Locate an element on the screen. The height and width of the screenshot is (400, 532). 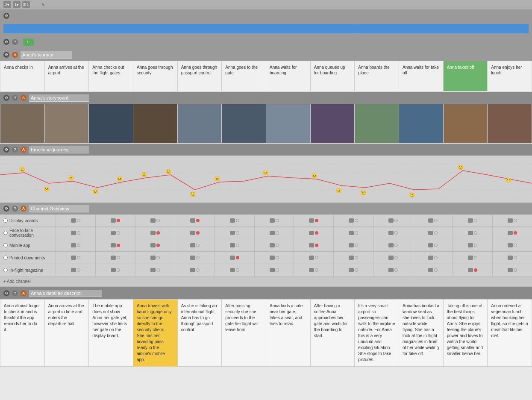
step-card-5: Anna goes through passport control is located at coordinates (200, 76).